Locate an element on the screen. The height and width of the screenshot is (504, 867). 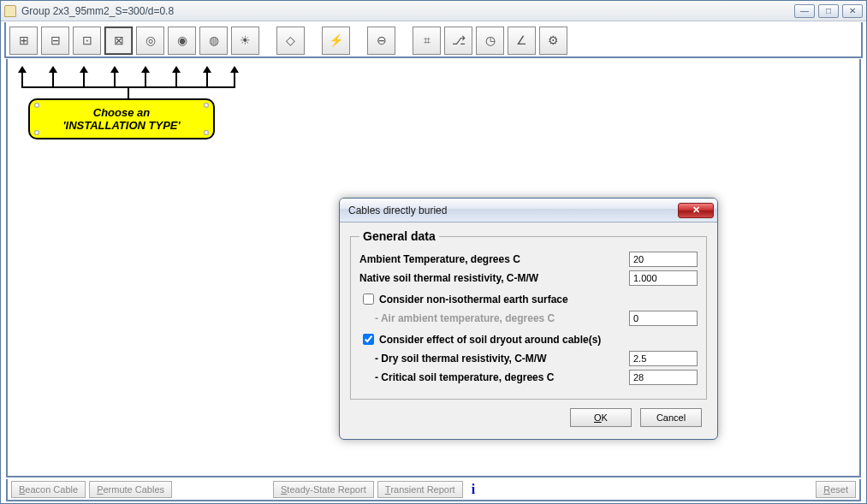
critical-temp-input is located at coordinates (663, 377).